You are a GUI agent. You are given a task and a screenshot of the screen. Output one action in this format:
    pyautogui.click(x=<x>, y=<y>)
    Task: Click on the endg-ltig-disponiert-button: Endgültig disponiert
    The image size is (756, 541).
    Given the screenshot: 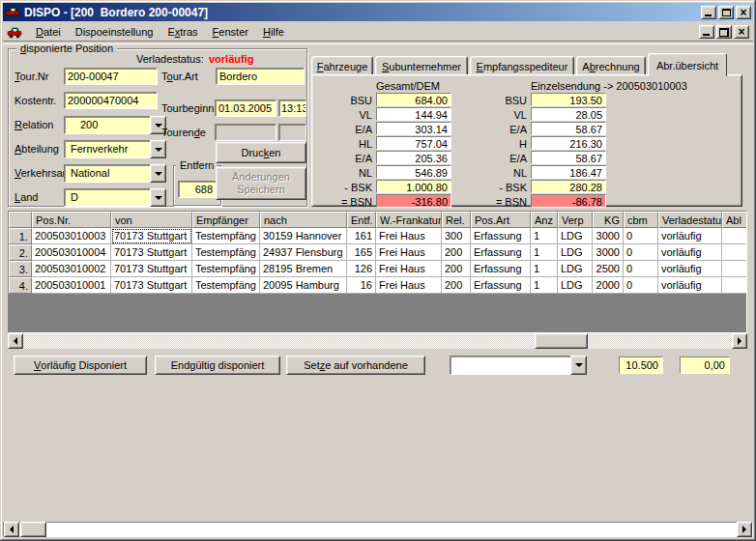 What is the action you would take?
    pyautogui.click(x=218, y=365)
    